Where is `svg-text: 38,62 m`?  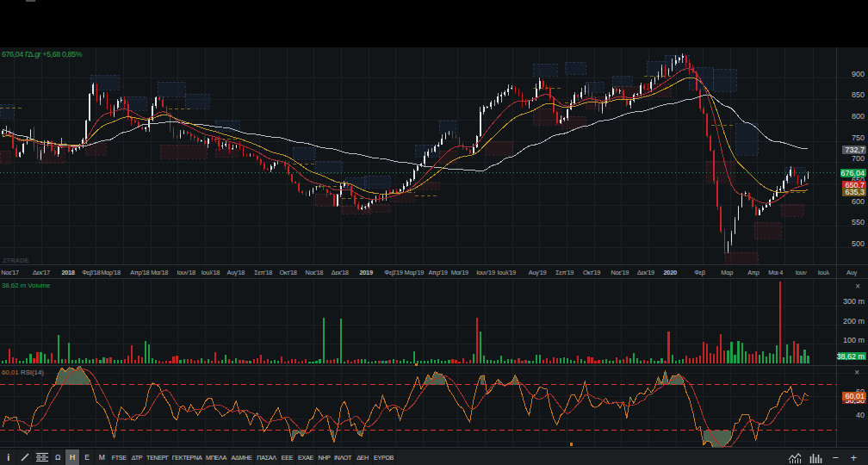
svg-text: 38,62 m is located at coordinates (851, 356).